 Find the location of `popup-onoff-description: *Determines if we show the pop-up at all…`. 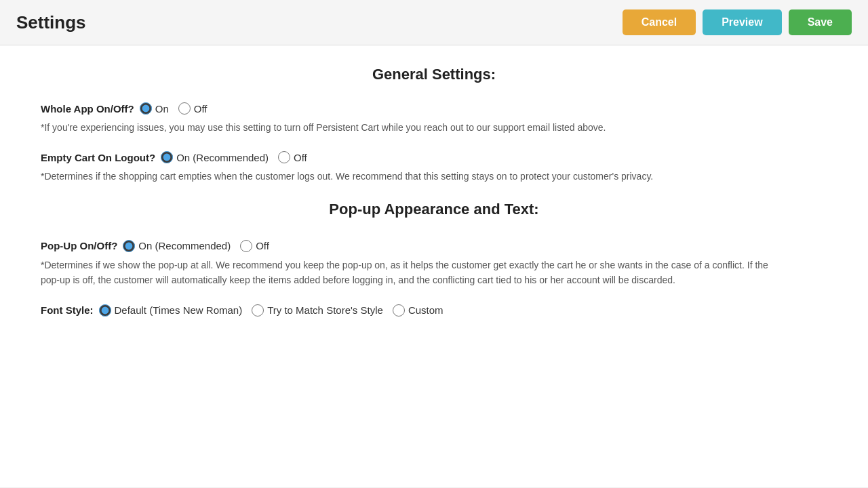

popup-onoff-description: *Determines if we show the pop-up at all… is located at coordinates (414, 272).